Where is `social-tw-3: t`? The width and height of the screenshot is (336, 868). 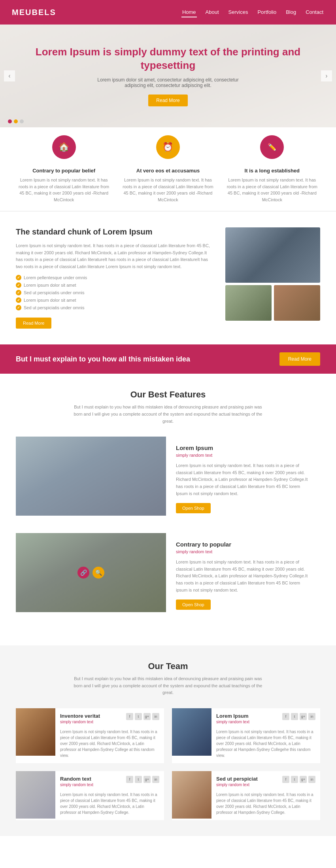 social-tw-3: t is located at coordinates (138, 779).